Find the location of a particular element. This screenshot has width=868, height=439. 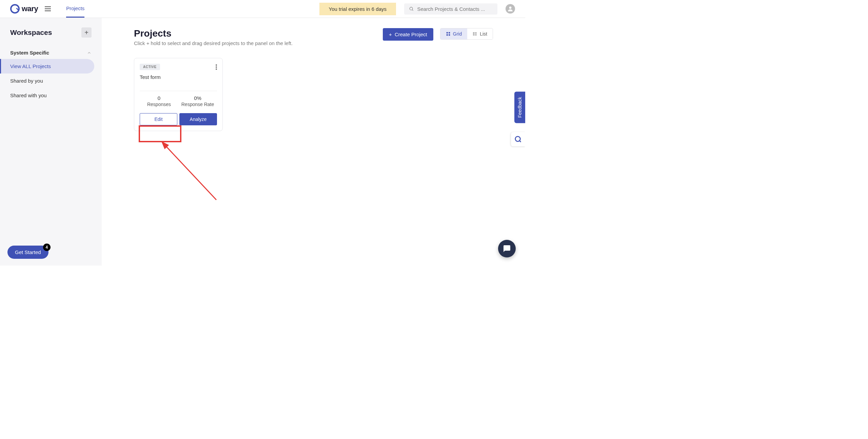

card-actions: Edit Analyze is located at coordinates (178, 119).